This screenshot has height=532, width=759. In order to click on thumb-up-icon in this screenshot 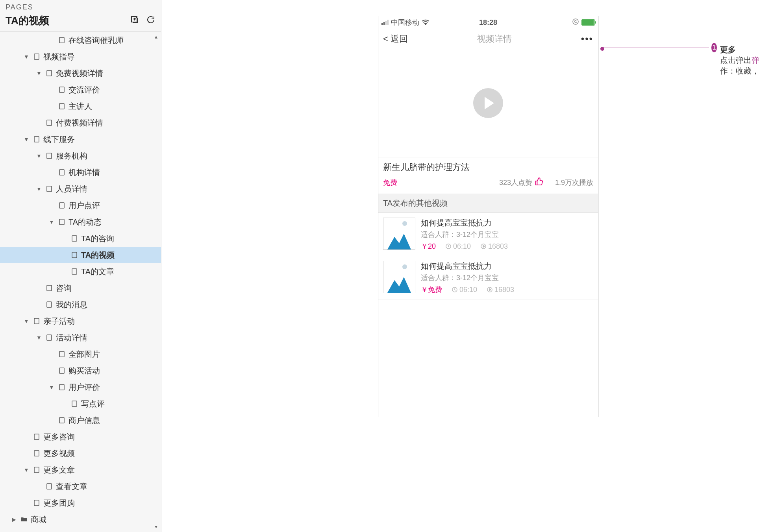, I will do `click(539, 183)`.